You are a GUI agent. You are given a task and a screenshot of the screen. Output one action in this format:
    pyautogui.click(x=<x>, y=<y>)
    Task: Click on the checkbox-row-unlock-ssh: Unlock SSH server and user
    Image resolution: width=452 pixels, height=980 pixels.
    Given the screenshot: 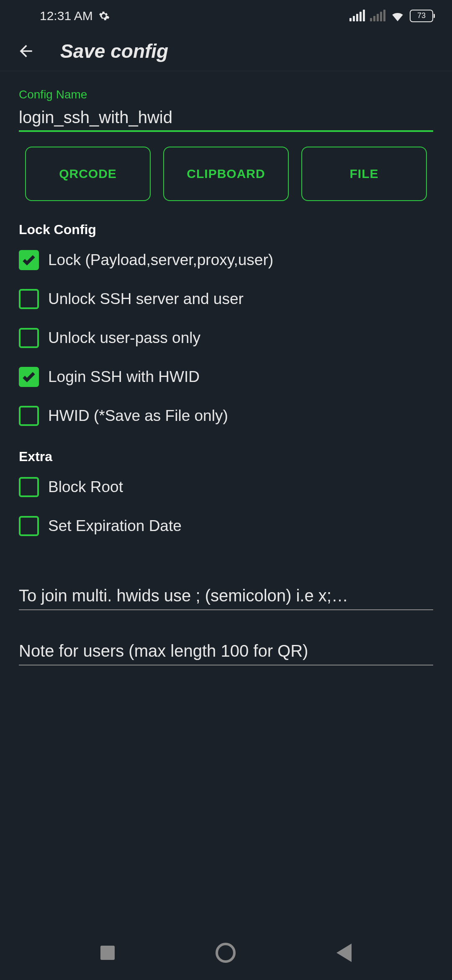 What is the action you would take?
    pyautogui.click(x=226, y=299)
    